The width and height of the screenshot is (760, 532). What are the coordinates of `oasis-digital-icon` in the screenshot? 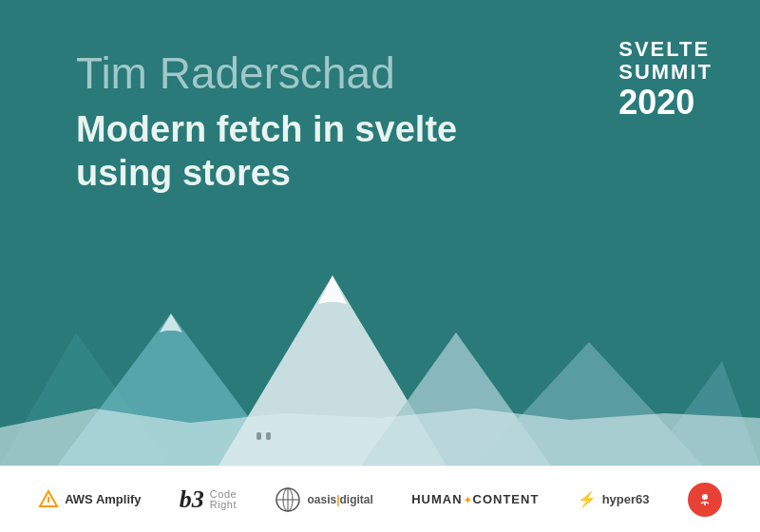 It's located at (288, 500).